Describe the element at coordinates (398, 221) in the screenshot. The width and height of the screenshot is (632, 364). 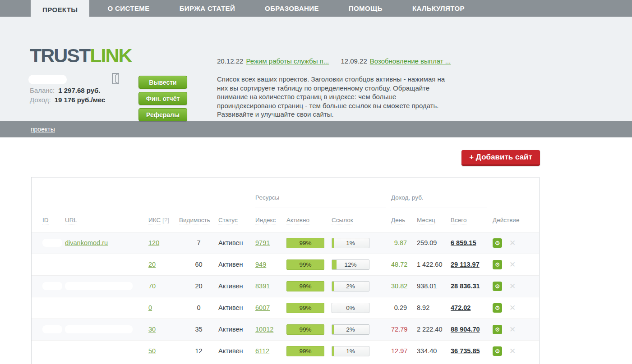
I see `col-day: День` at that location.